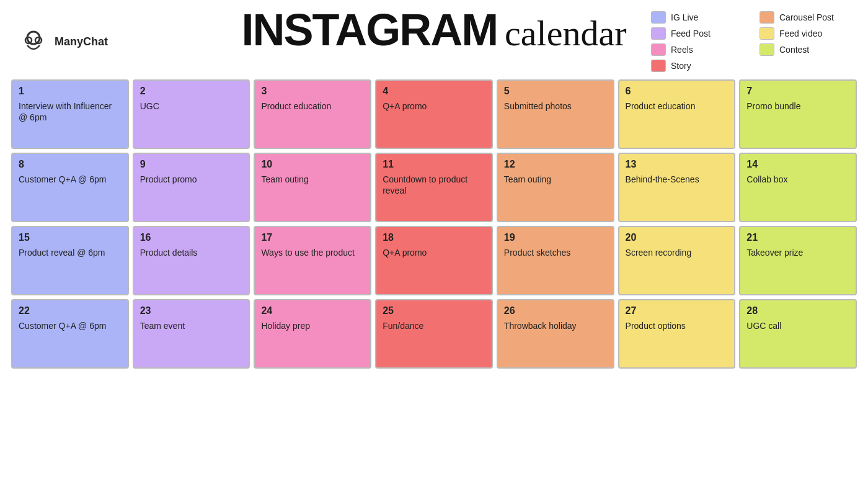  What do you see at coordinates (798, 179) in the screenshot?
I see `cell-text-14: Collab box` at bounding box center [798, 179].